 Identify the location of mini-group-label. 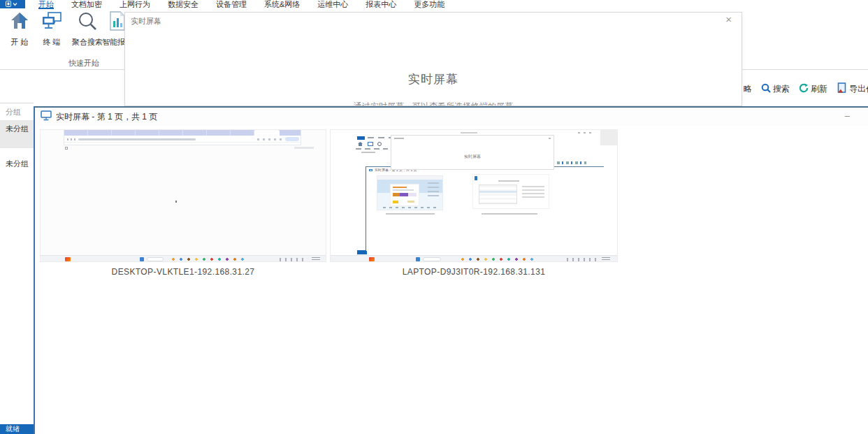
(368, 152).